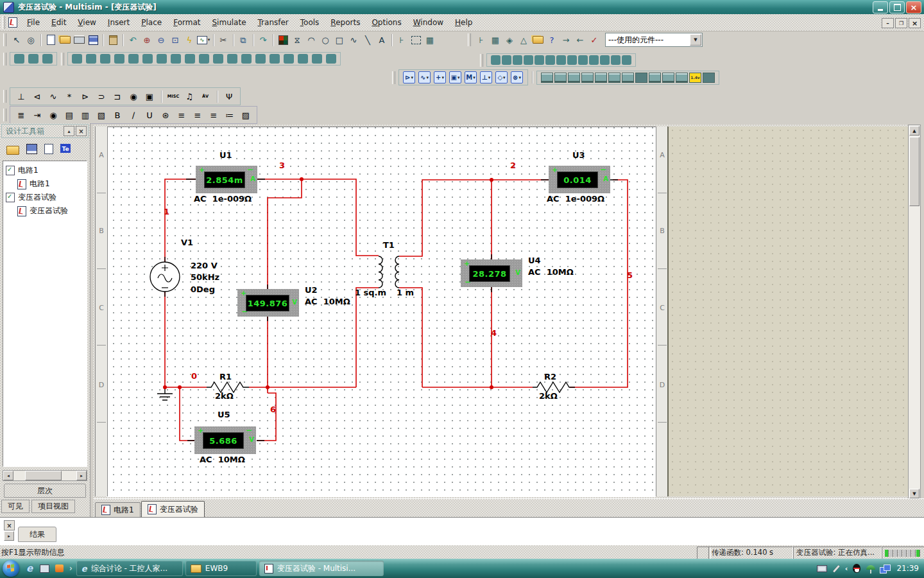 The width and height of the screenshot is (924, 578). I want to click on signal-source-virtual-icon: ⊗▾, so click(517, 77).